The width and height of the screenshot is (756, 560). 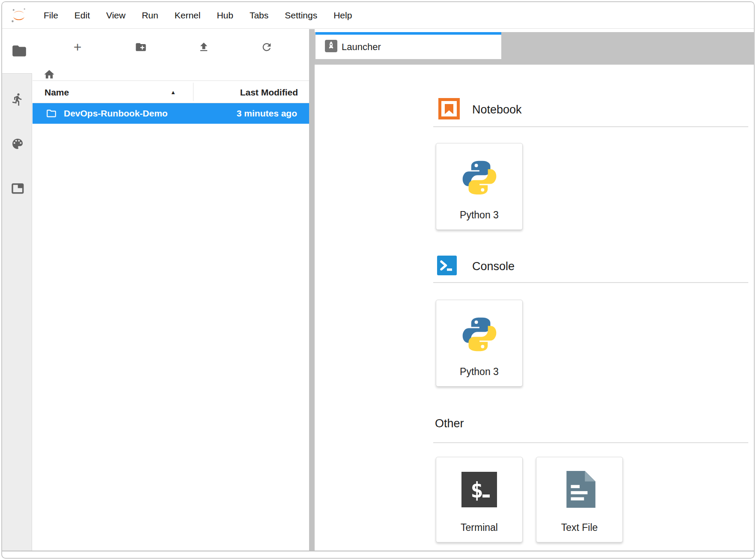 I want to click on tab-launcher: Launcher, so click(x=408, y=45).